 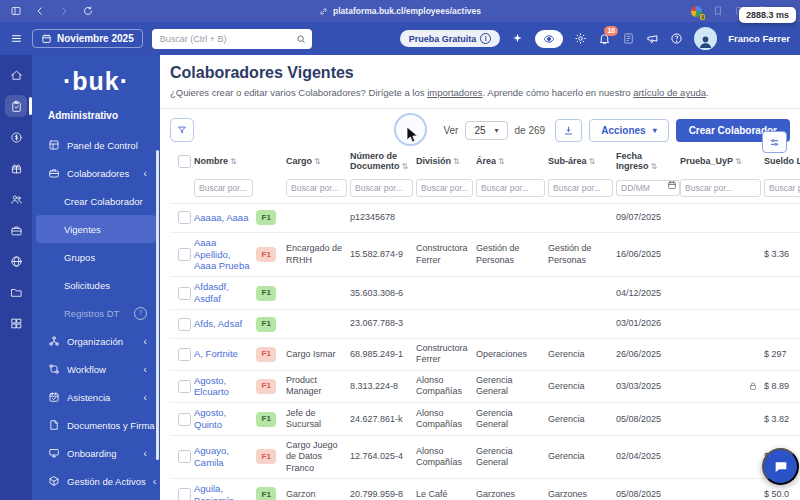 I want to click on briefcase-icon, so click(x=16, y=230).